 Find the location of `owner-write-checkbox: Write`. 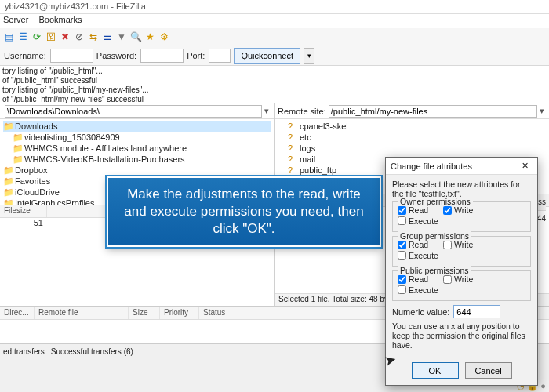

owner-write-checkbox: Write is located at coordinates (464, 210).